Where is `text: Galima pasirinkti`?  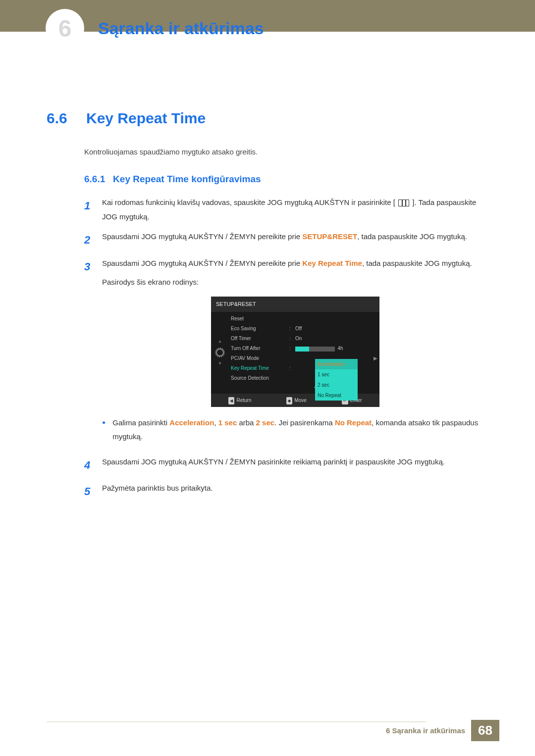 text: Galima pasirinkti is located at coordinates (141, 423).